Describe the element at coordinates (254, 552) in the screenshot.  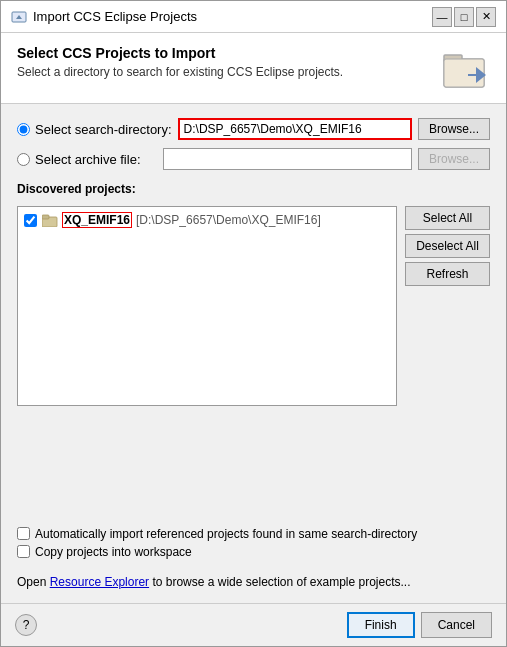
I see `copy-projects-row: Copy projects into workspace` at that location.